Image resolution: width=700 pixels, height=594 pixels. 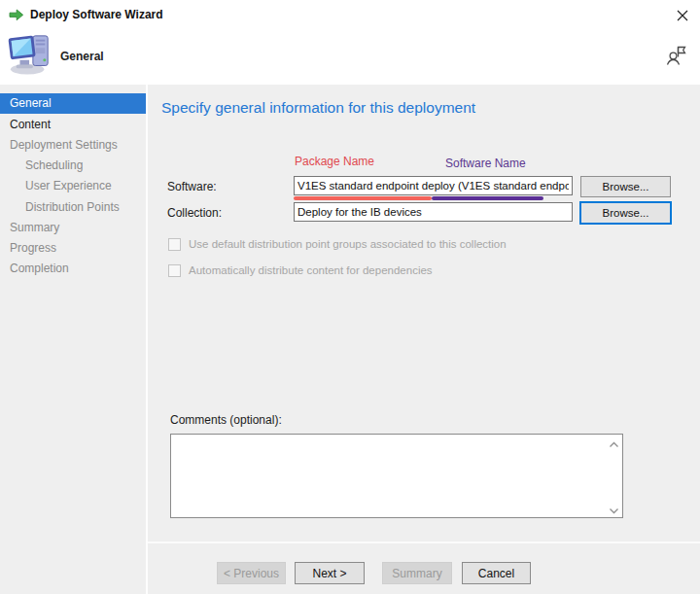 What do you see at coordinates (488, 198) in the screenshot?
I see `software-name-underline` at bounding box center [488, 198].